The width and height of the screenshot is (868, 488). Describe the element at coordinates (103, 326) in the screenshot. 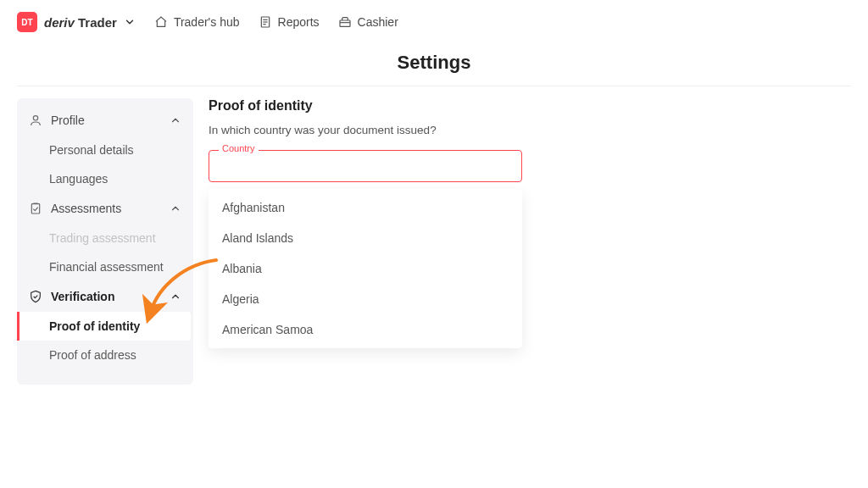

I see `sidebar-item-proof-of-identity: Proof of identity` at that location.